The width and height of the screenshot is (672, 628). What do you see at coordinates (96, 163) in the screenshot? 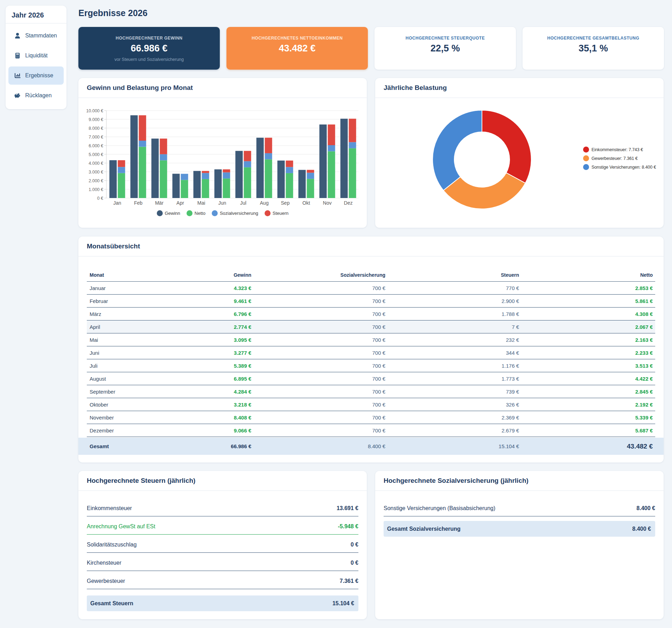
I see `svg-text: 4.000 €` at bounding box center [96, 163].